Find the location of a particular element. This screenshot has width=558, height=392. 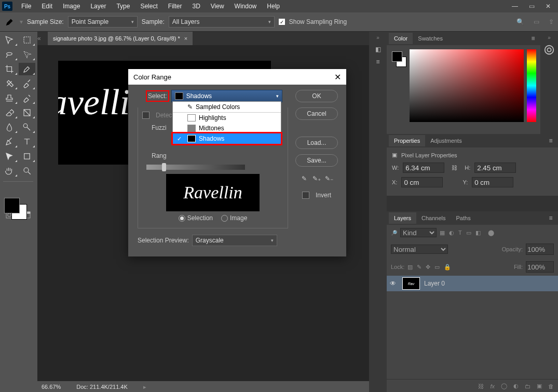

menu-type: Type is located at coordinates (123, 6).